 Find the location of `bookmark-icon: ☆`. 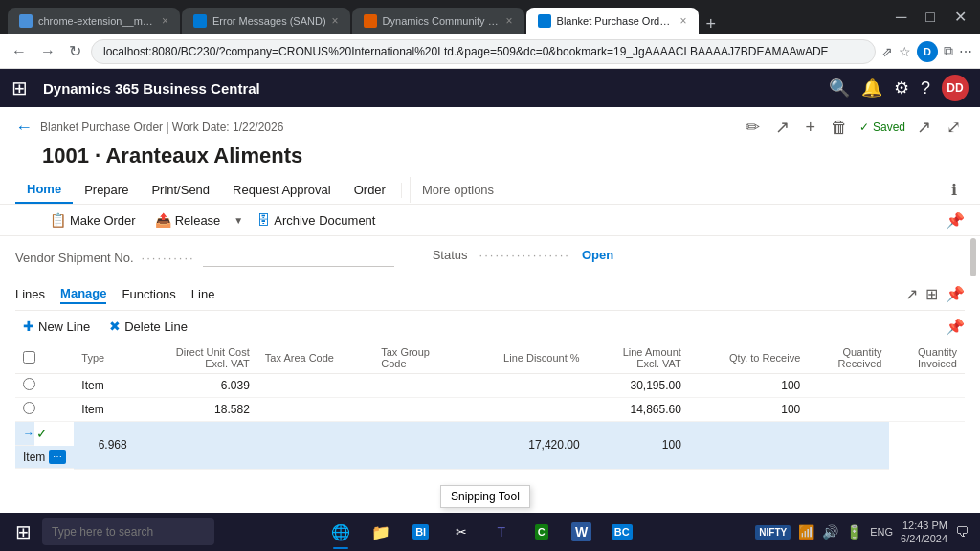

bookmark-icon: ☆ is located at coordinates (905, 52).